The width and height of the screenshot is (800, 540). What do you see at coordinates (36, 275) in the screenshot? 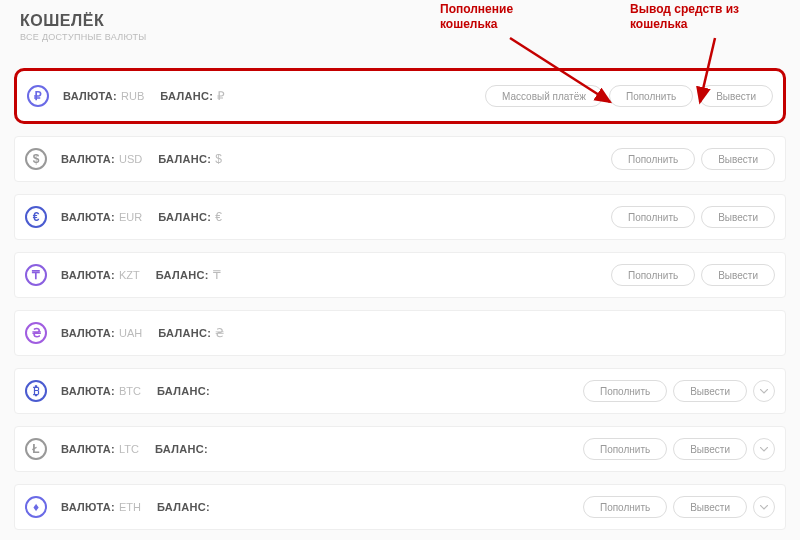
I see `currency-icon: ₸` at bounding box center [36, 275].